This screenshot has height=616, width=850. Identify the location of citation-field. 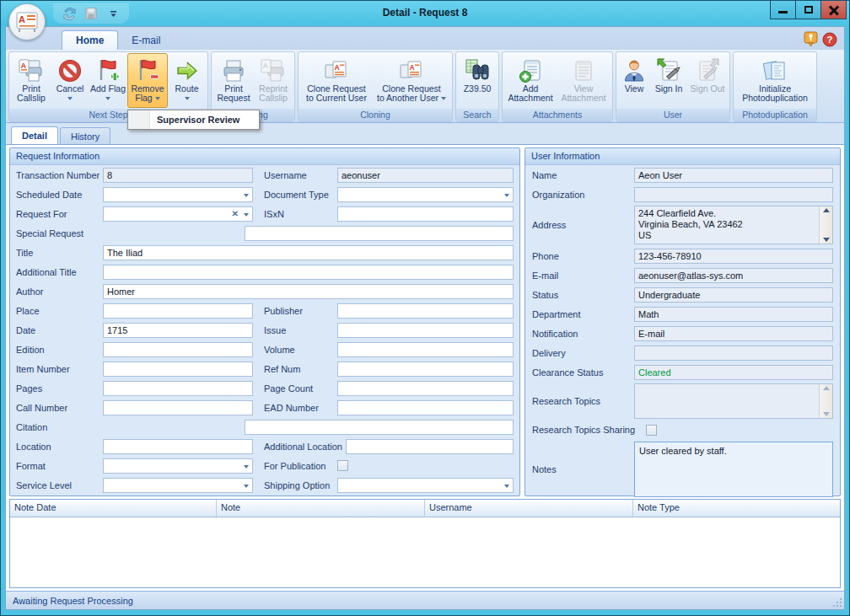
(379, 427).